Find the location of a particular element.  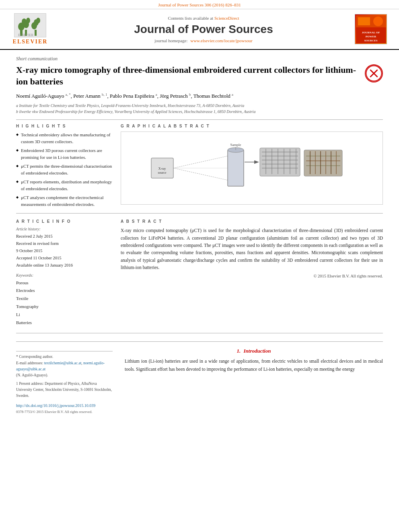

affiliation-a: a Institute for Textile Chemistry and Te… is located at coordinates (200, 105).